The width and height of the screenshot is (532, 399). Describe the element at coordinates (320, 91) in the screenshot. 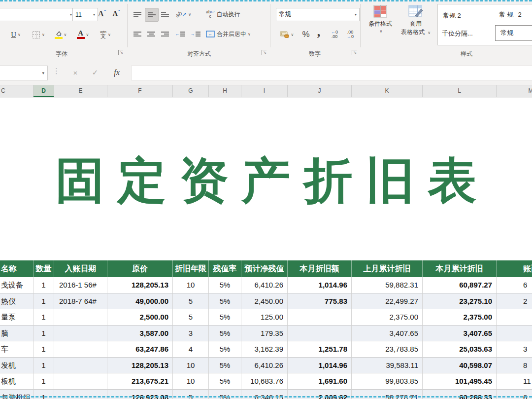

I see `column-header-J: J` at that location.